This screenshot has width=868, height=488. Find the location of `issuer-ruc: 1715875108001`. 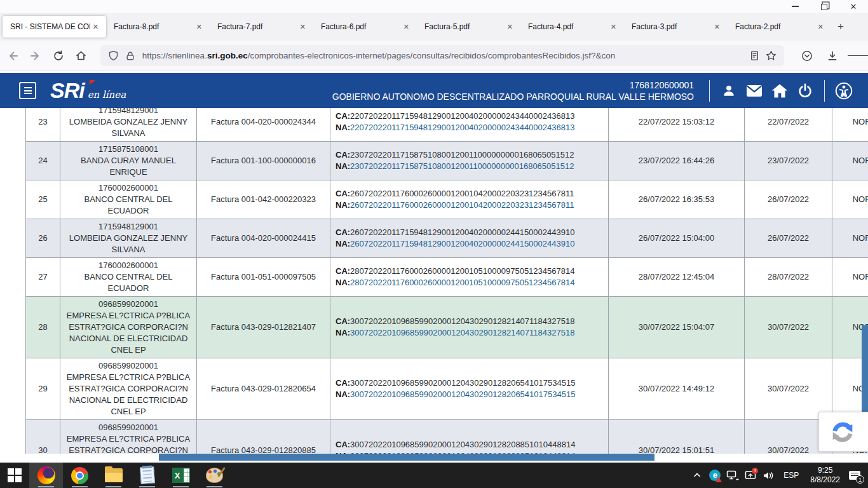

issuer-ruc: 1715875108001 is located at coordinates (128, 149).